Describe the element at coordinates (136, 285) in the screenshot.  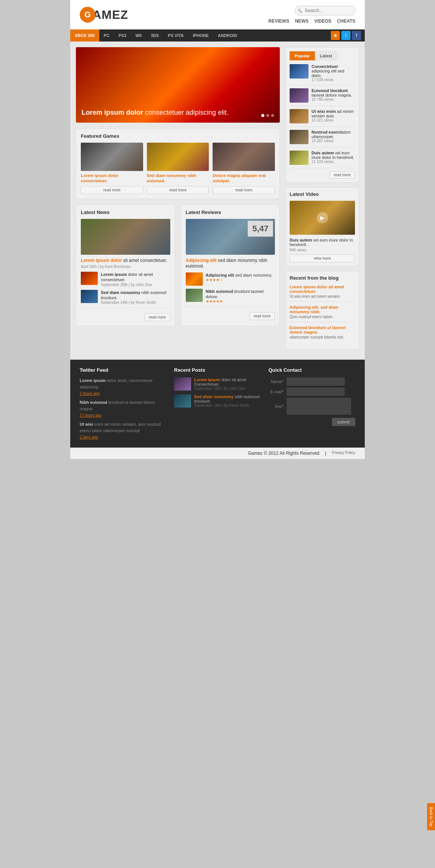
I see `news-item-date-1: September 26th | by John Doe` at that location.